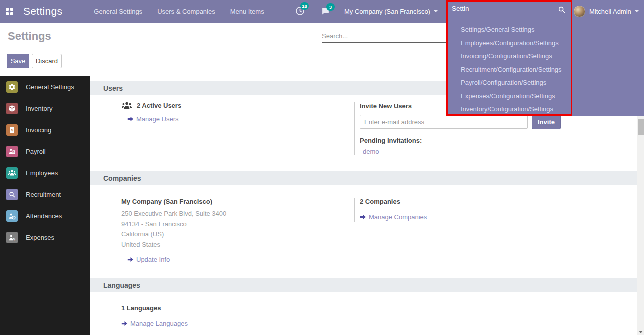 This screenshot has width=644, height=335. What do you see at coordinates (325, 11) in the screenshot?
I see `messages-icon: 3` at bounding box center [325, 11].